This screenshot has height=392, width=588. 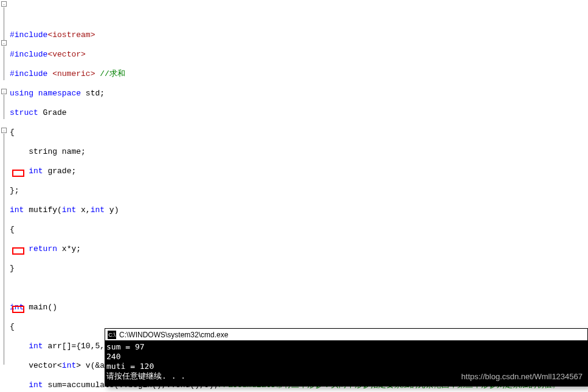 I want to click on console-window: C:\ C:\WINDOWS\system32\cmd.exe sum = 97…, so click(x=347, y=357).